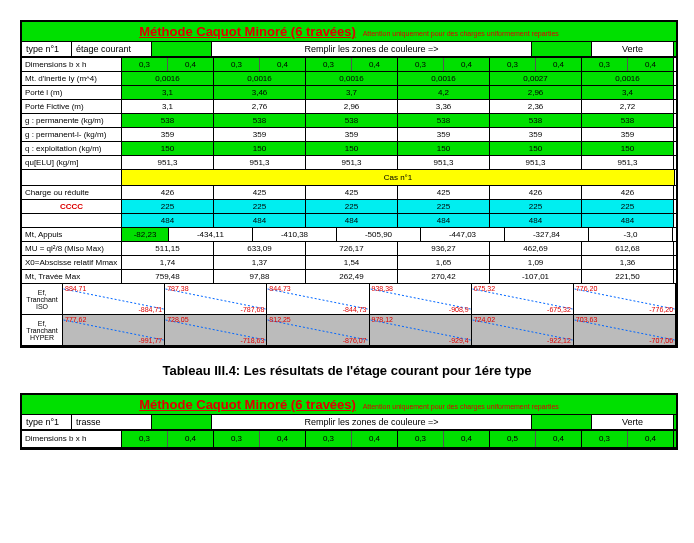  I want to click on cell: 1,74, so click(168, 262).